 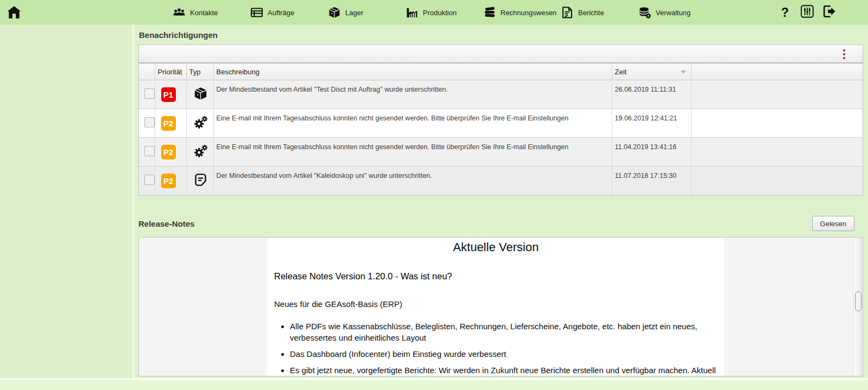 What do you see at coordinates (500, 72) in the screenshot?
I see `table-header-row: Priorität Typ Beschreibung Zeit` at bounding box center [500, 72].